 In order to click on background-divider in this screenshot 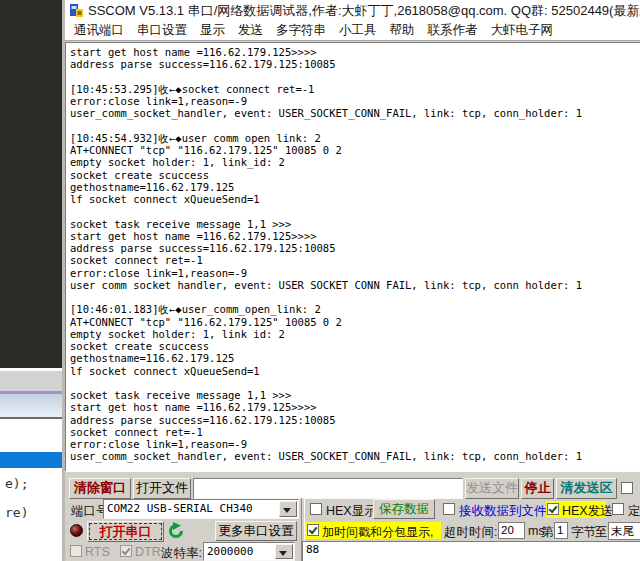, I will do `click(31, 418)`.